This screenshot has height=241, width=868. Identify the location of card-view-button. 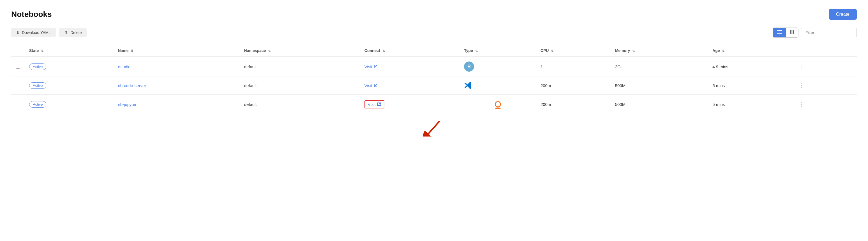
(792, 32).